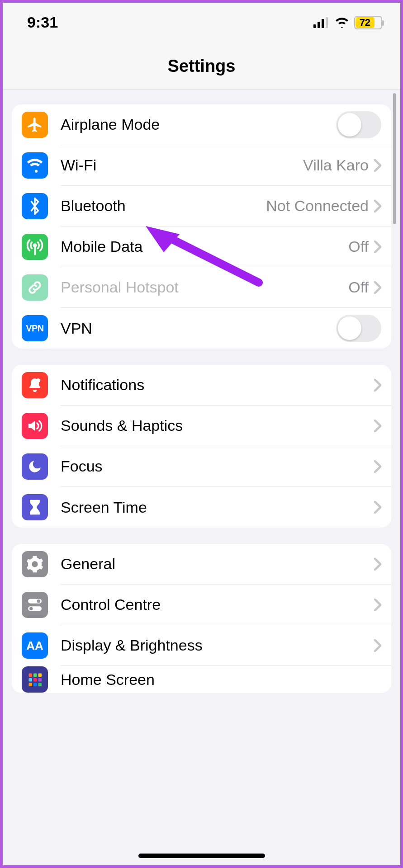 This screenshot has height=868, width=403. What do you see at coordinates (35, 646) in the screenshot?
I see `aa-icon: AA` at bounding box center [35, 646].